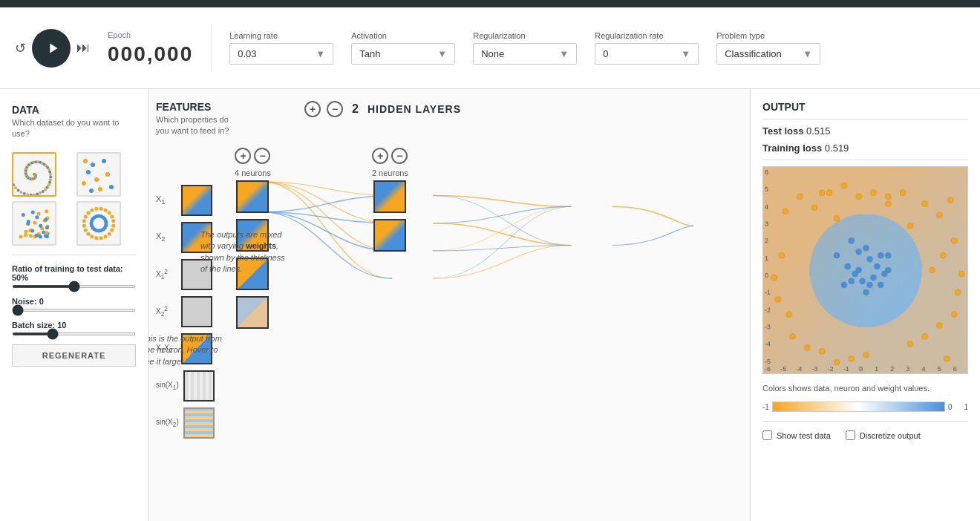  Describe the element at coordinates (74, 305) in the screenshot. I see `sidebar: DATA Which dataset do you want to use?` at that location.